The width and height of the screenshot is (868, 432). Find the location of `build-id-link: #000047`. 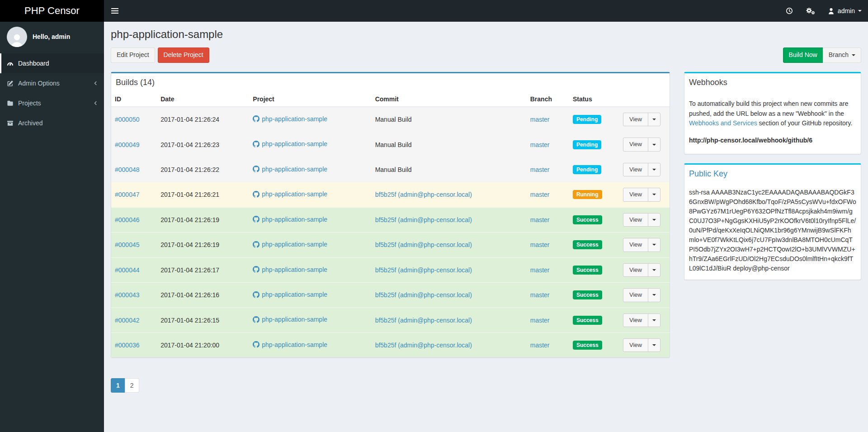

build-id-link: #000047 is located at coordinates (127, 195).